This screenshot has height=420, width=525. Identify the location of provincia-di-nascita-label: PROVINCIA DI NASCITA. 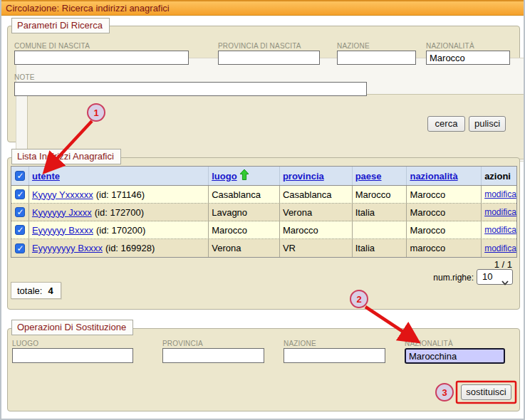
(259, 46).